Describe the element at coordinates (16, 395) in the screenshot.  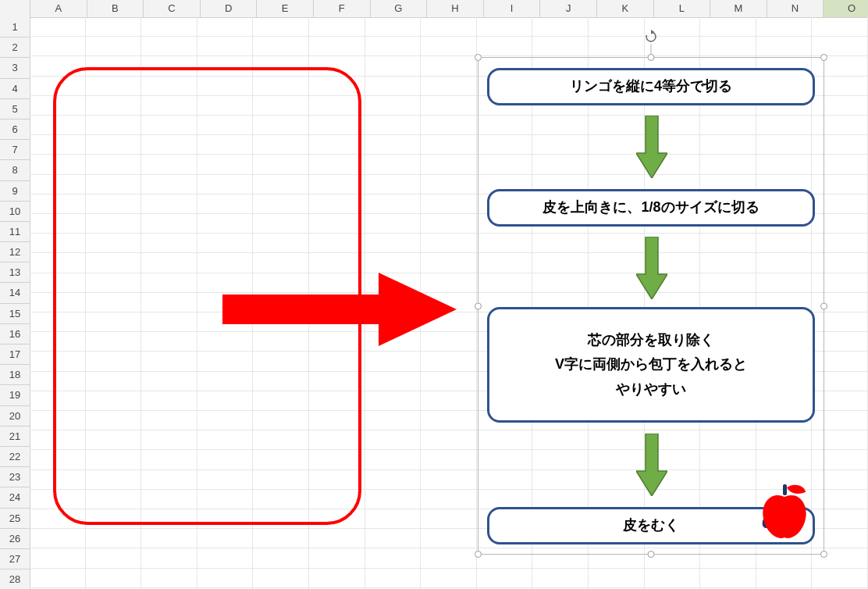
I see `row-head-19: 19` at that location.